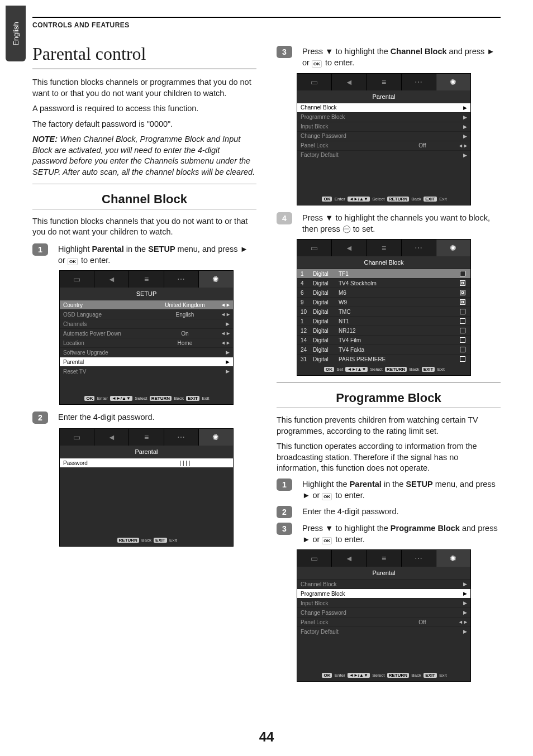 The width and height of the screenshot is (533, 756). Describe the element at coordinates (158, 255) in the screenshot. I see `step-1-text: Highlight Parental in the SETUP menu, an…` at that location.